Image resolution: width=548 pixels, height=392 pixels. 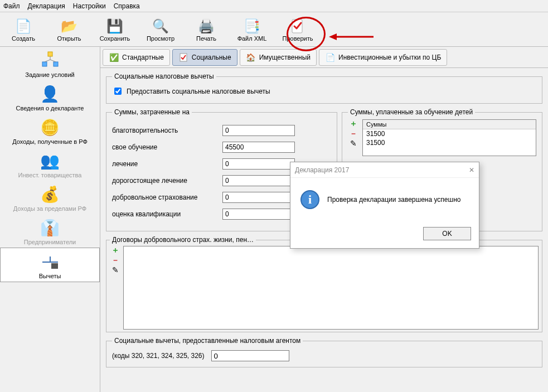 What do you see at coordinates (115, 250) in the screenshot?
I see `add-contract-icon: ＋` at bounding box center [115, 250].